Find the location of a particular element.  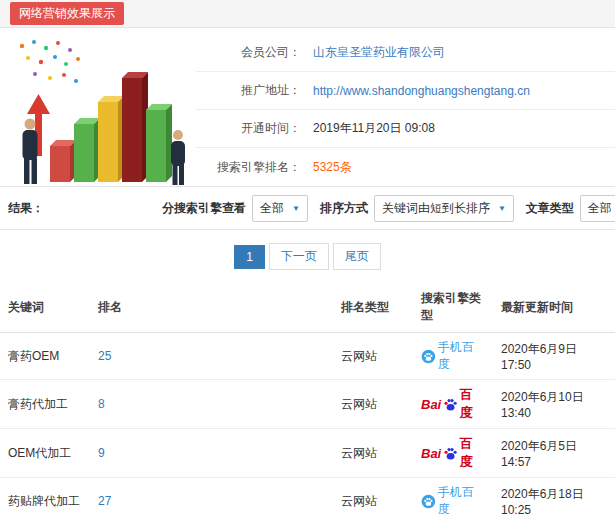

article-type-value: 全部 is located at coordinates (600, 208).